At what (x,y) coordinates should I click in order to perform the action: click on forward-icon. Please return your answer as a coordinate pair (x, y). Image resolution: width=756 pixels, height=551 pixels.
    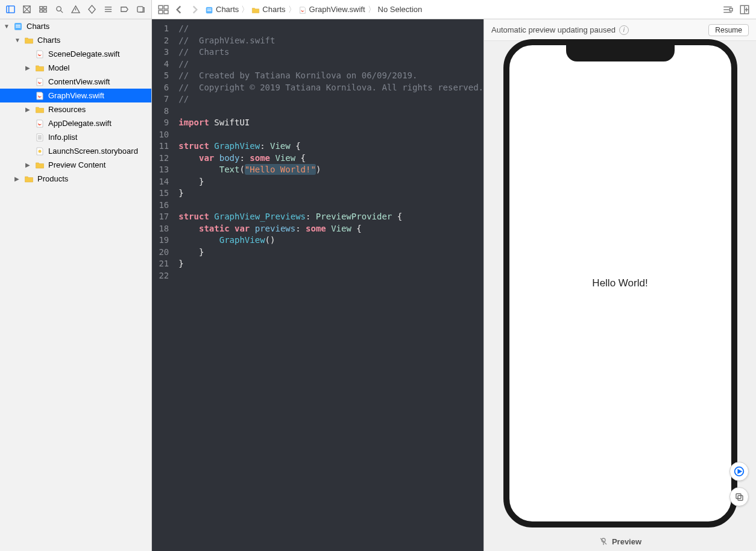
    Looking at the image, I should click on (195, 10).